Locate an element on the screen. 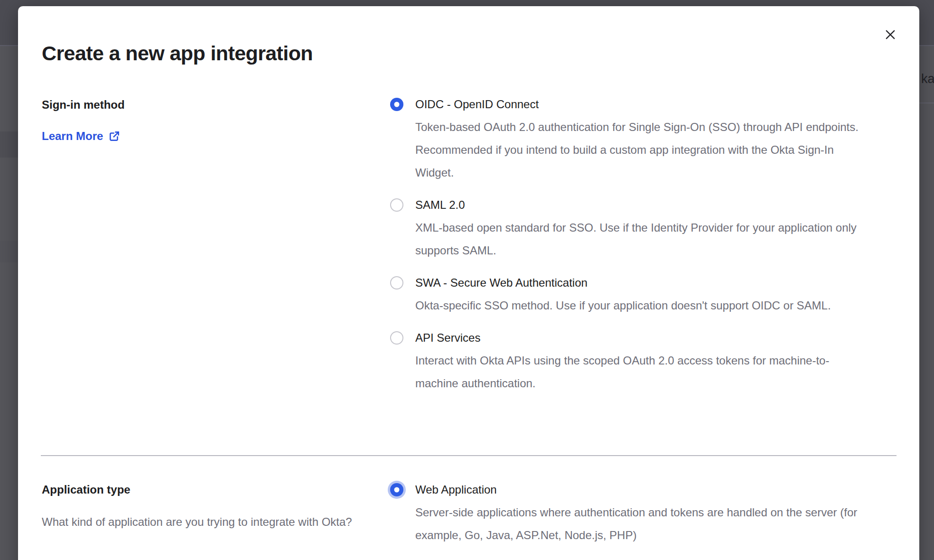  option-description: Interact with Okta APIs using the scoped… is located at coordinates (642, 372).